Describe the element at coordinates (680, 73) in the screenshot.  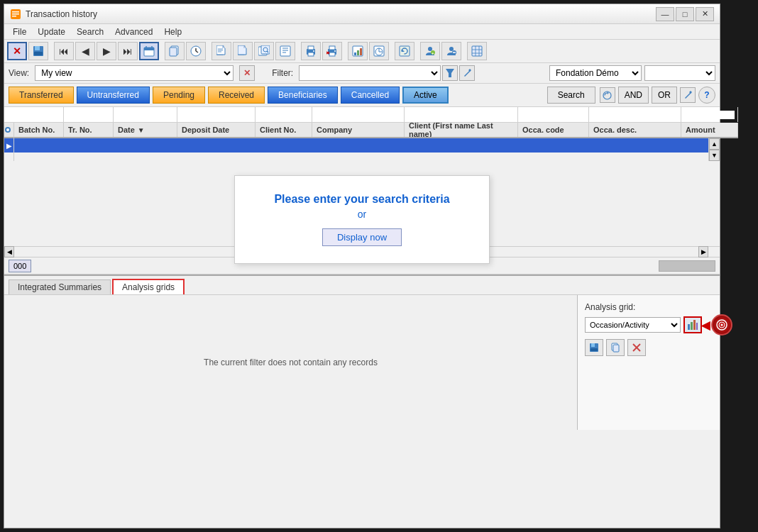
I see `extra-select` at that location.